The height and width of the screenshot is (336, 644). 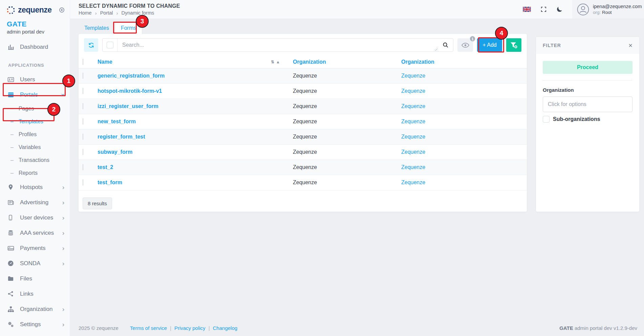 I want to click on resize-grip, so click(x=435, y=49).